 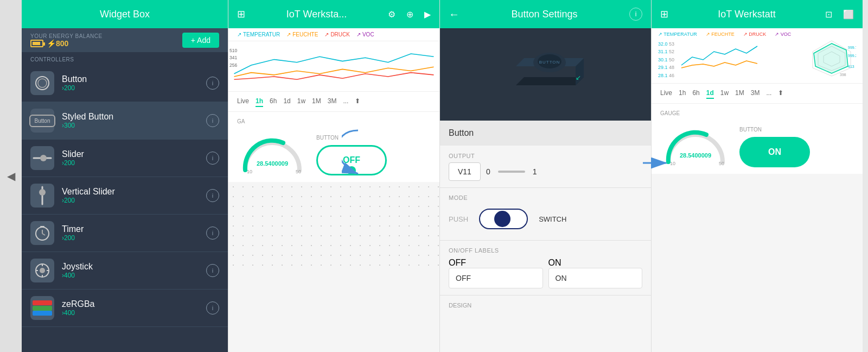 I want to click on tab-1h-1: 1h, so click(x=259, y=102).